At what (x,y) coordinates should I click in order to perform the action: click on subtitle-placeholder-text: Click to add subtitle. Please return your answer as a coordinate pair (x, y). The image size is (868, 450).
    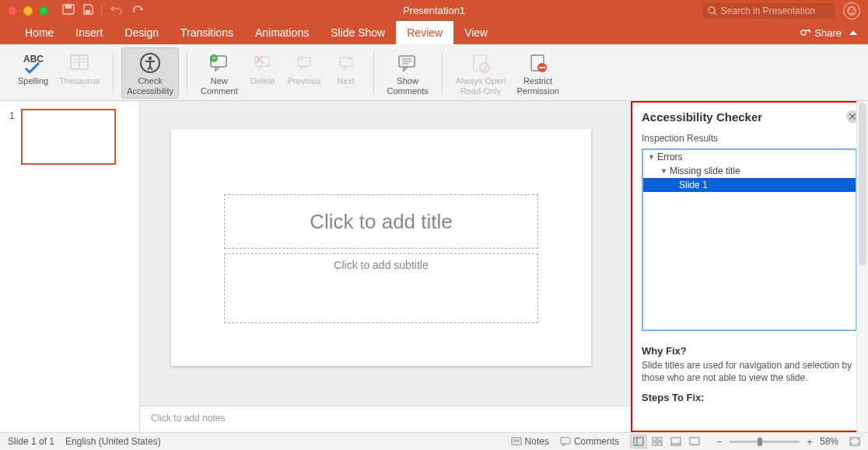
    Looking at the image, I should click on (381, 265).